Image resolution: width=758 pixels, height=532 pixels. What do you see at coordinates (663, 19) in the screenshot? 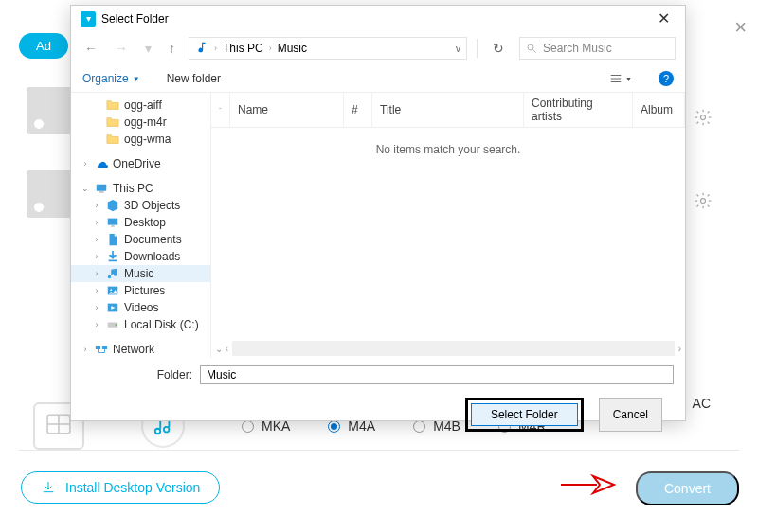
I see `close-icon: ✕` at bounding box center [663, 19].